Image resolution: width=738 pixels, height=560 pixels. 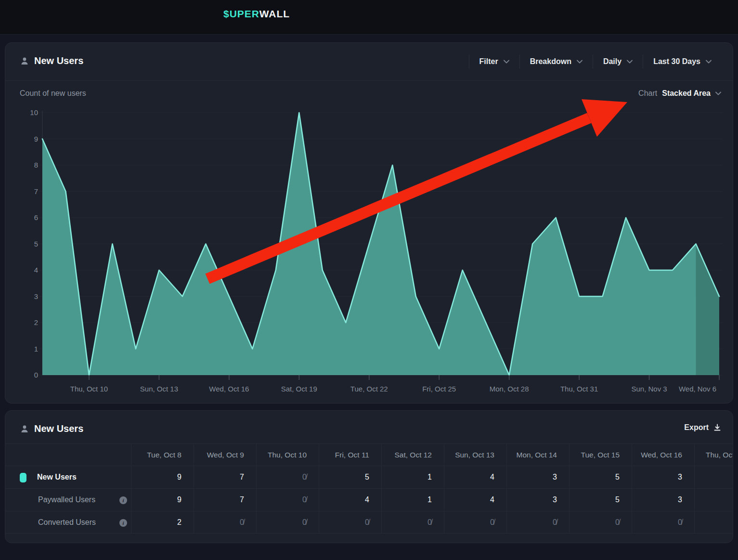 I want to click on y-axis-label: 8, so click(x=27, y=165).